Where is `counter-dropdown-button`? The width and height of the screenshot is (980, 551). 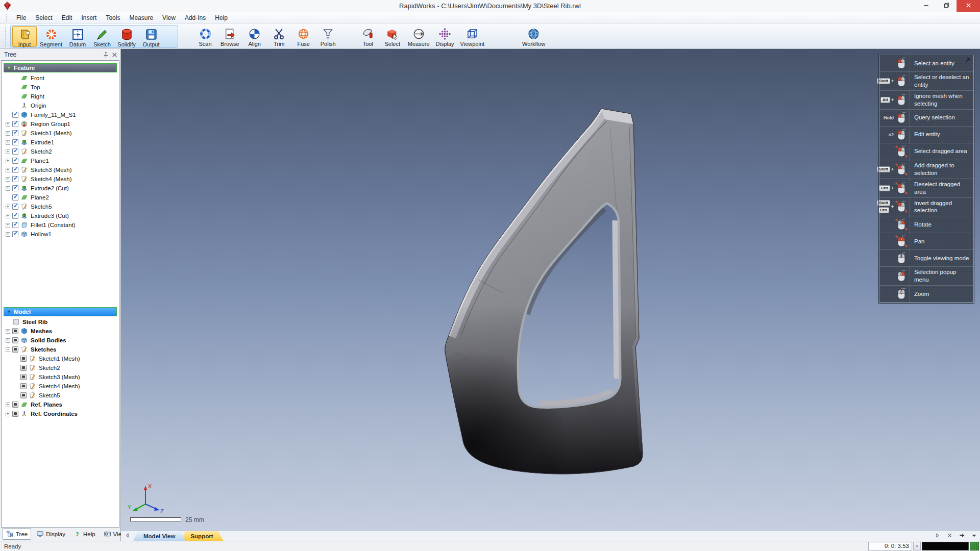
counter-dropdown-button is located at coordinates (917, 546).